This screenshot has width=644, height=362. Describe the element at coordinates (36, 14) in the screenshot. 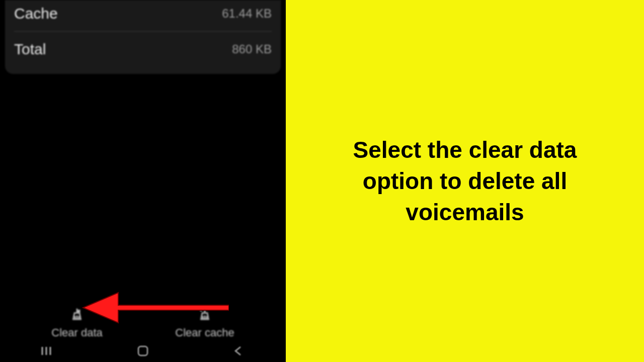

I see `cache-label: Cache` at that location.